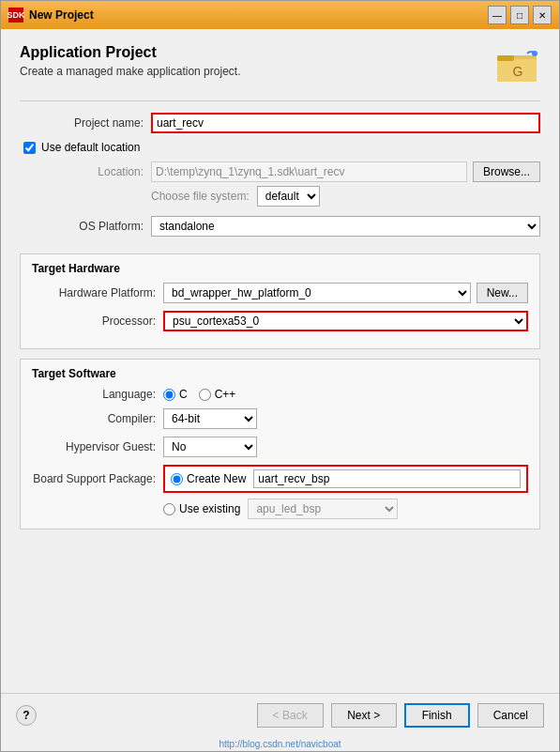 The width and height of the screenshot is (560, 752). I want to click on compiler-row: Compiler: 64-bit, so click(280, 419).